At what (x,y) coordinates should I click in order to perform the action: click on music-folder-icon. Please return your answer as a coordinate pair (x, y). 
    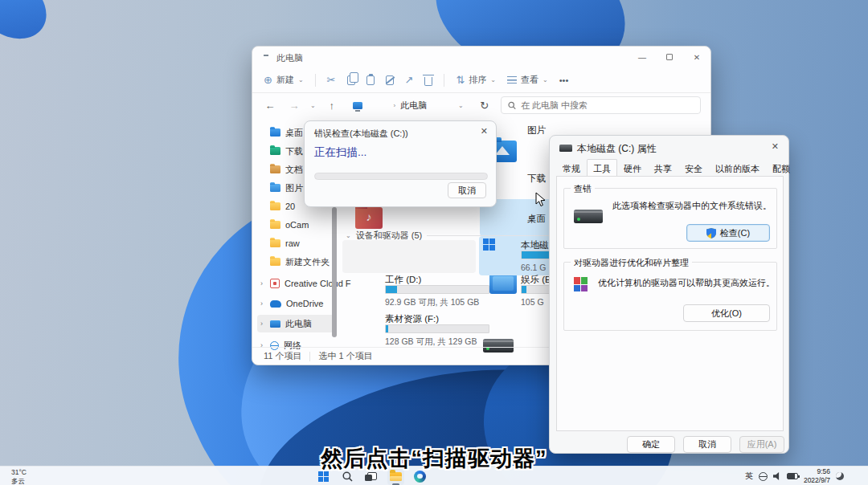
    Looking at the image, I should click on (369, 218).